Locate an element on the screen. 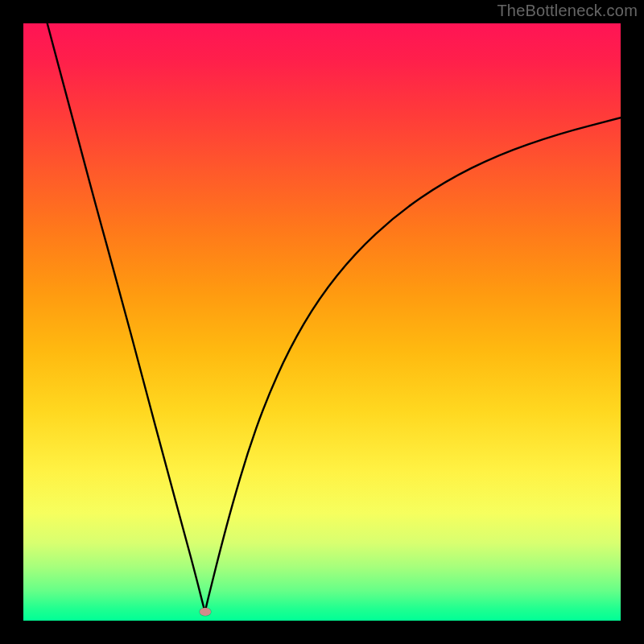 This screenshot has height=644, width=644. optimum-marker is located at coordinates (205, 612).